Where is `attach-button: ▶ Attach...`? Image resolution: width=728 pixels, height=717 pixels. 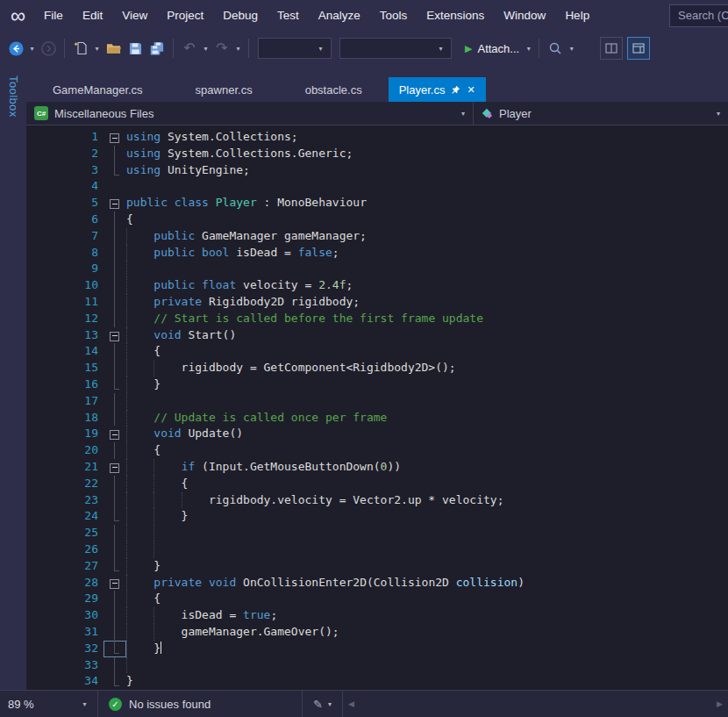 attach-button: ▶ Attach... is located at coordinates (489, 49).